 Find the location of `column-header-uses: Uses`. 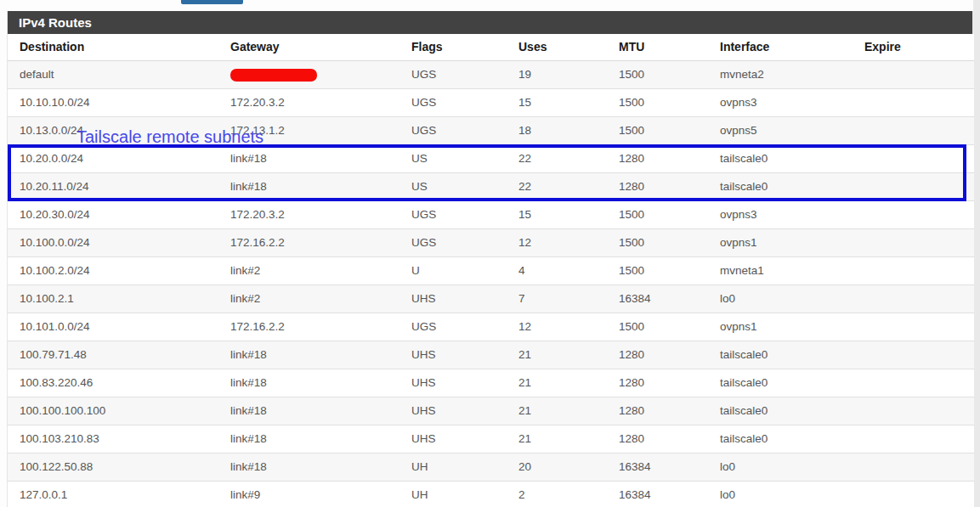

column-header-uses: Uses is located at coordinates (562, 48).